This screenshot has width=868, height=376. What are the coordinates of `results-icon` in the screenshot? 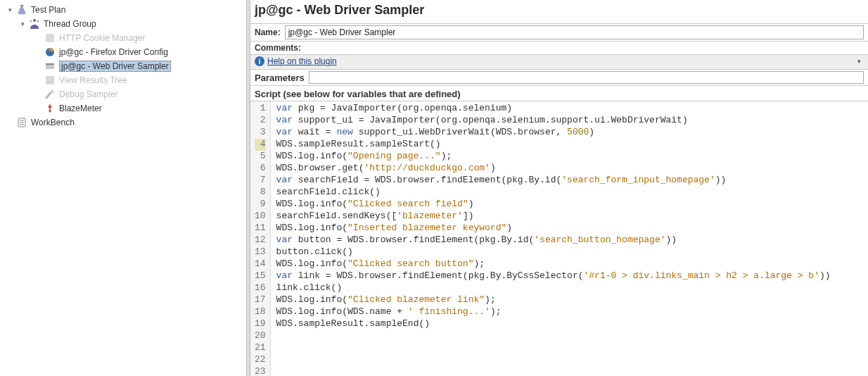 It's located at (50, 80).